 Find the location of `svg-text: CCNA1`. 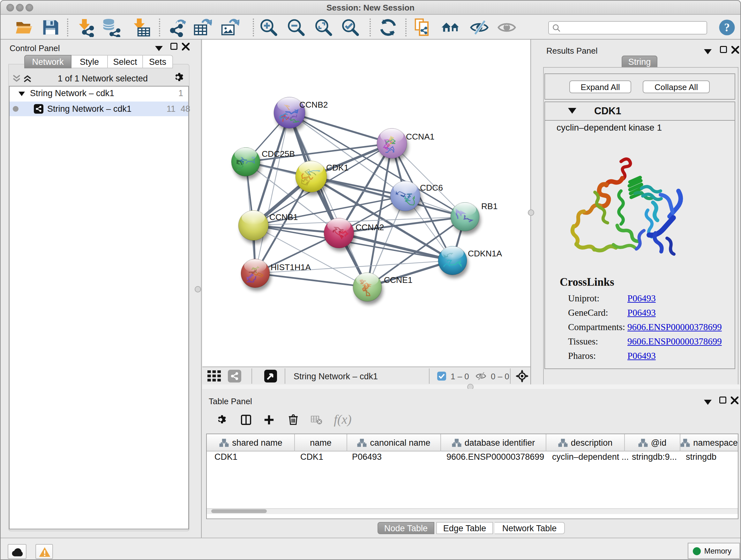

svg-text: CCNA1 is located at coordinates (420, 137).